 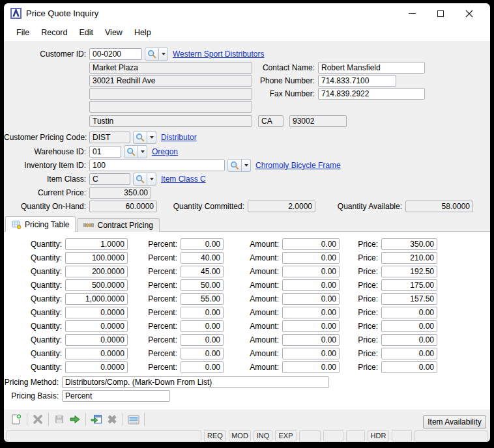 What do you see at coordinates (96, 419) in the screenshot?
I see `open-related-window-button` at bounding box center [96, 419].